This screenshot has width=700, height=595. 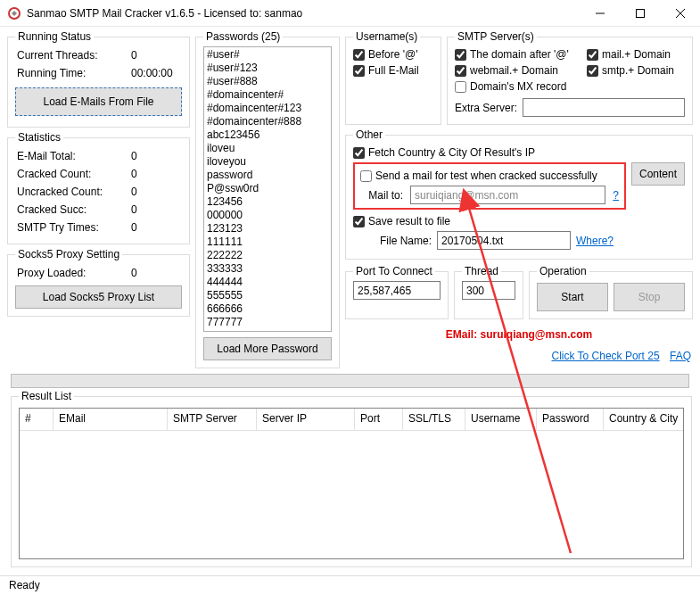 I want to click on col-username: Username, so click(x=501, y=419).